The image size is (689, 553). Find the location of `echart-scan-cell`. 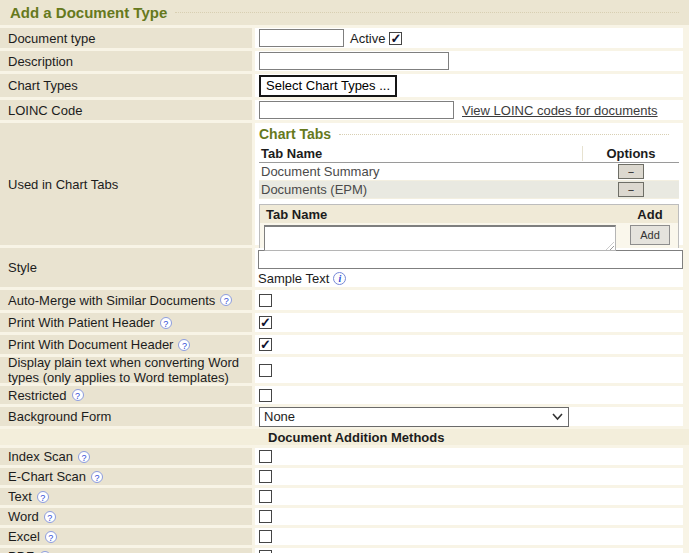

echart-scan-cell is located at coordinates (469, 476).